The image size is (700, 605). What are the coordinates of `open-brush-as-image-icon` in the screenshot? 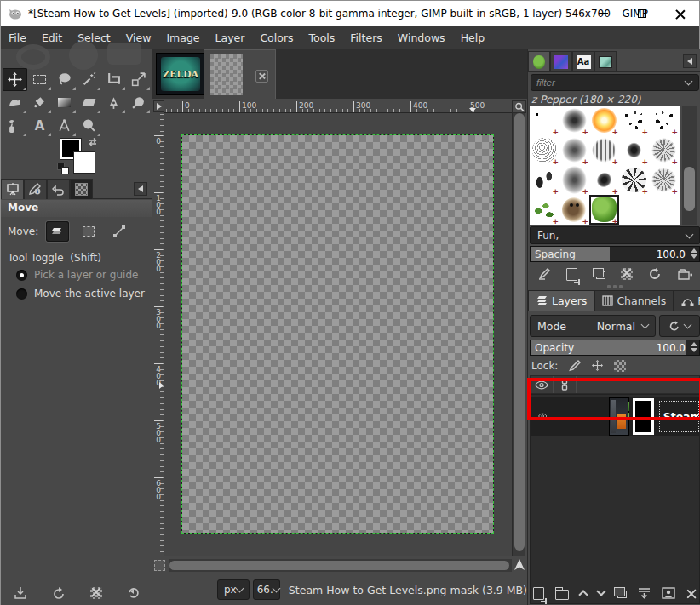 It's located at (685, 274).